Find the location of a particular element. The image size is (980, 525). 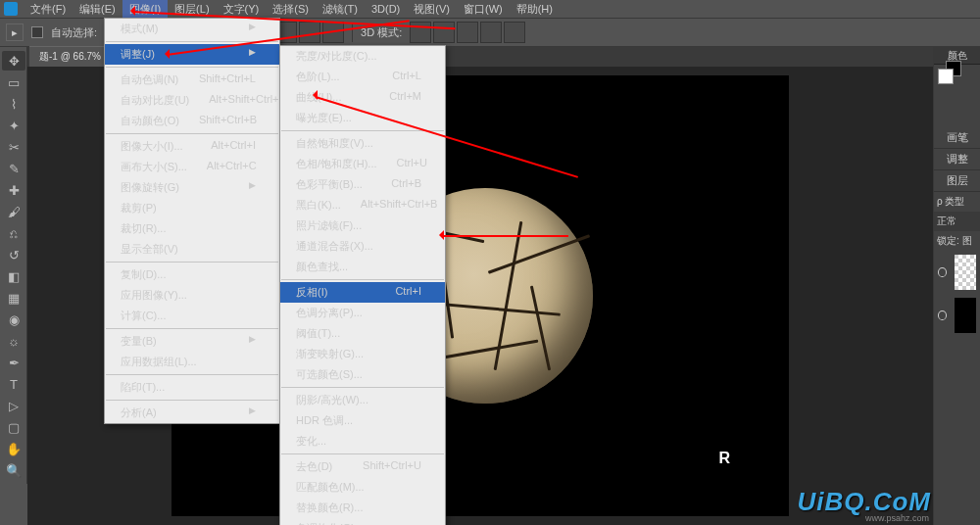

menu-view: 视图(V) is located at coordinates (431, 10).